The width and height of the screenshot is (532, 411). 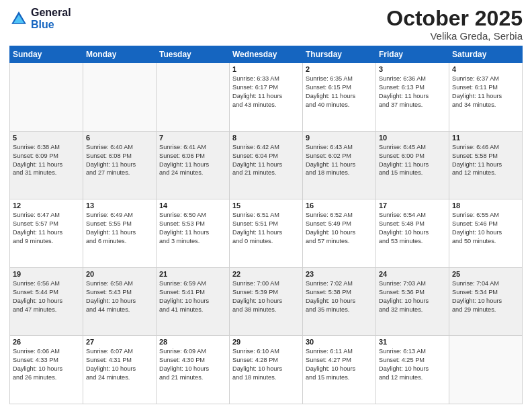 I want to click on day-number: 11, so click(x=486, y=138).